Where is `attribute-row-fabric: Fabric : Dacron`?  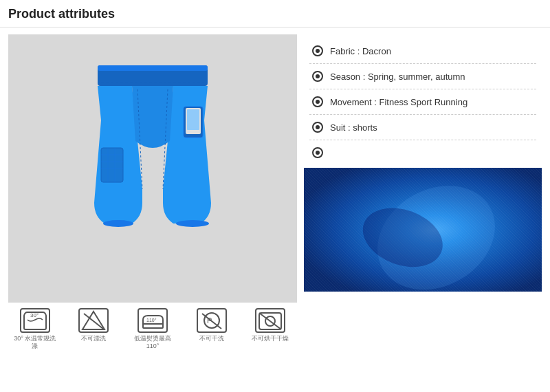 attribute-row-fabric: Fabric : Dacron is located at coordinates (423, 51).